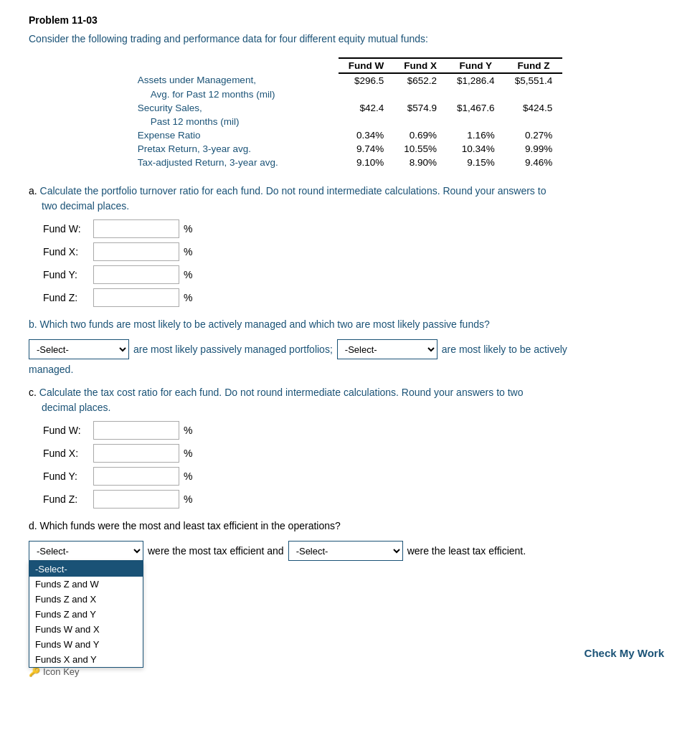 This screenshot has height=733, width=700. What do you see at coordinates (85, 206) in the screenshot?
I see `part-a-text2: two decimal places.` at bounding box center [85, 206].